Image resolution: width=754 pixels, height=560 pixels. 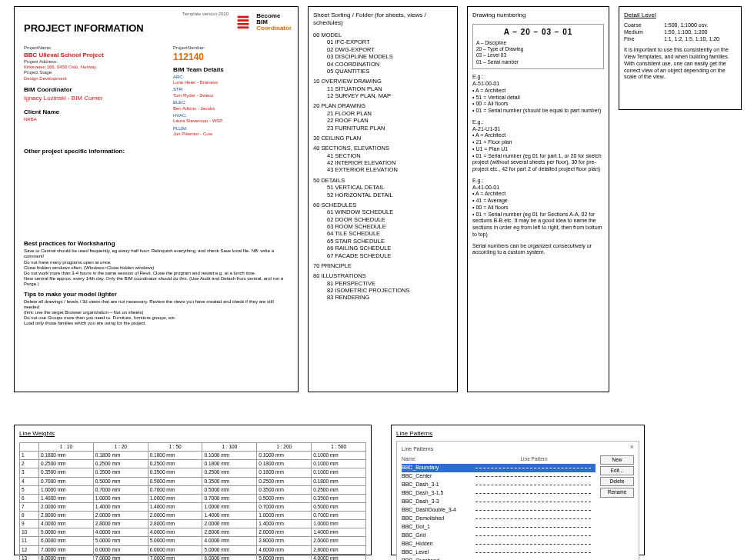 I want to click on line-pattern-row: BBC_Overhead, so click(x=499, y=558).